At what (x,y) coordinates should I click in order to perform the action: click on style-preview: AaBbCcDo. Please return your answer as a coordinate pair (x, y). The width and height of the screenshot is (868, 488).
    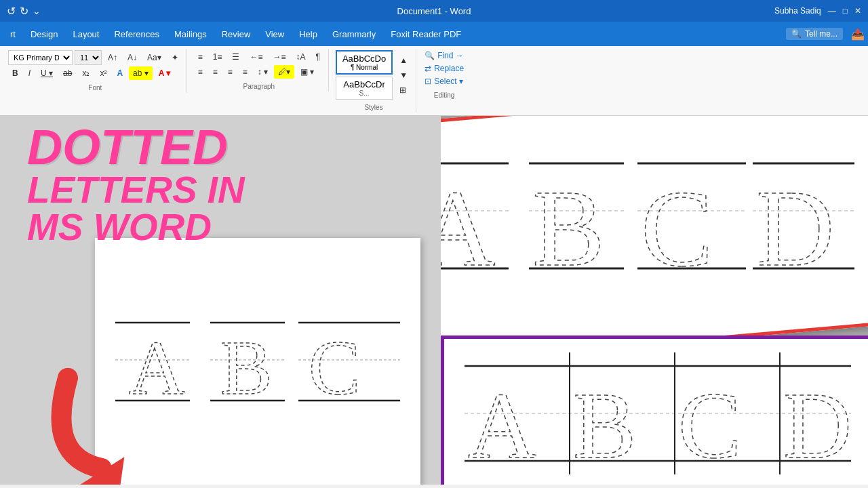
    Looking at the image, I should click on (364, 58).